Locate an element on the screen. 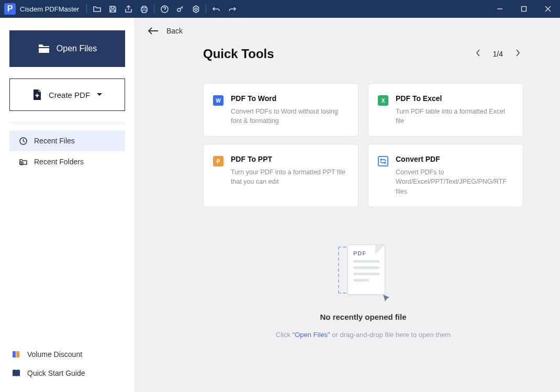 The height and width of the screenshot is (392, 560). arrow-left-icon is located at coordinates (153, 31).